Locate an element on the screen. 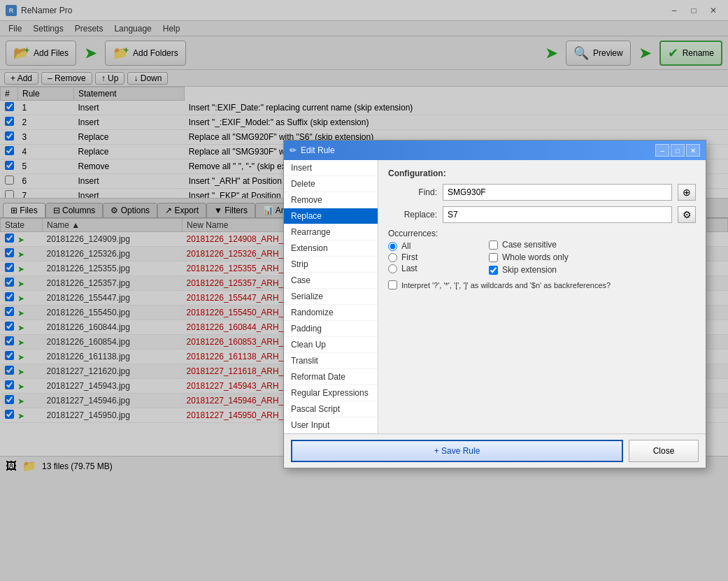 Image resolution: width=728 pixels, height=581 pixels. rule-type-item: Reformat Date is located at coordinates (331, 378).